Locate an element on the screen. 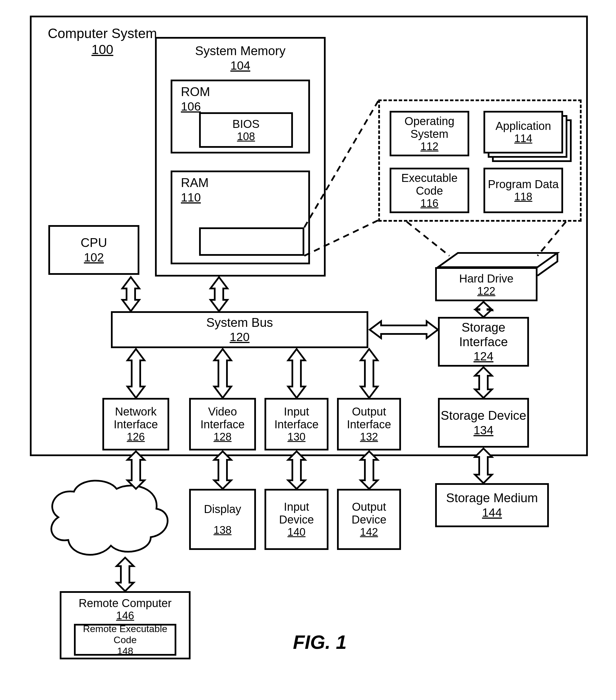 Image resolution: width=616 pixels, height=700 pixels. exec-num: 116 is located at coordinates (429, 203).